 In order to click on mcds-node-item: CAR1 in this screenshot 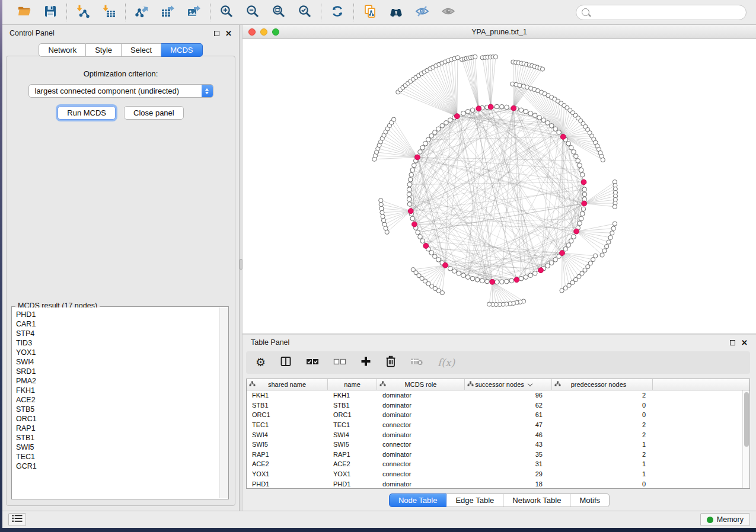, I will do `click(117, 324)`.